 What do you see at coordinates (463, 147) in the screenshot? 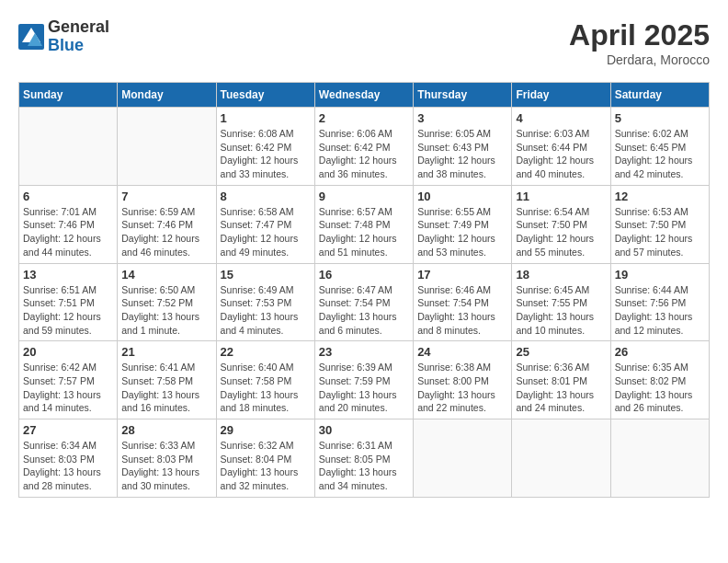
I see `calendar-cell: 3Sunrise: 6:05 AMSunset: 6:43 PMDaylight…` at bounding box center [463, 147].